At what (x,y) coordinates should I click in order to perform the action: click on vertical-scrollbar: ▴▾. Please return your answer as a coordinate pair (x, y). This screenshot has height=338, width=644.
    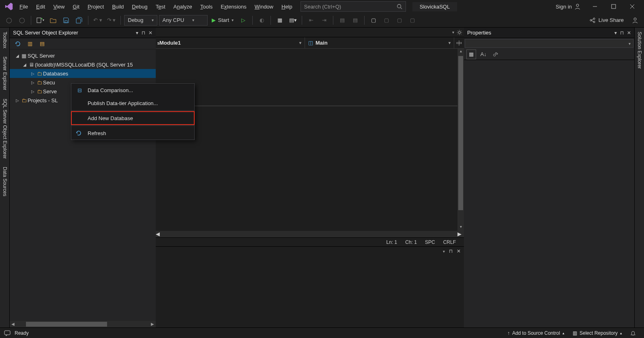
    Looking at the image, I should click on (461, 140).